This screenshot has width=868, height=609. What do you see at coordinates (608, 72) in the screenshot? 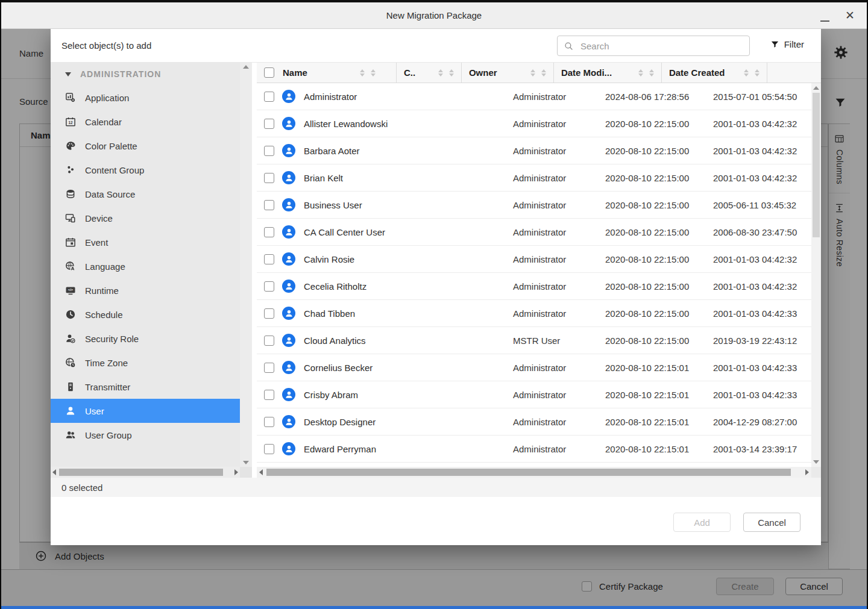
I see `column-header-date-modi: Date Modi...` at bounding box center [608, 72].